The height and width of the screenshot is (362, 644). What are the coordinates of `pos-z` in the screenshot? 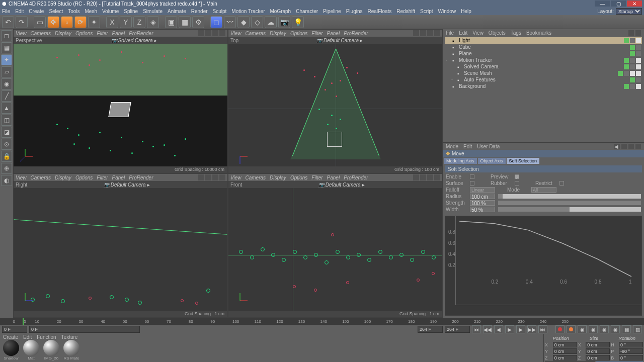 It's located at (565, 358).